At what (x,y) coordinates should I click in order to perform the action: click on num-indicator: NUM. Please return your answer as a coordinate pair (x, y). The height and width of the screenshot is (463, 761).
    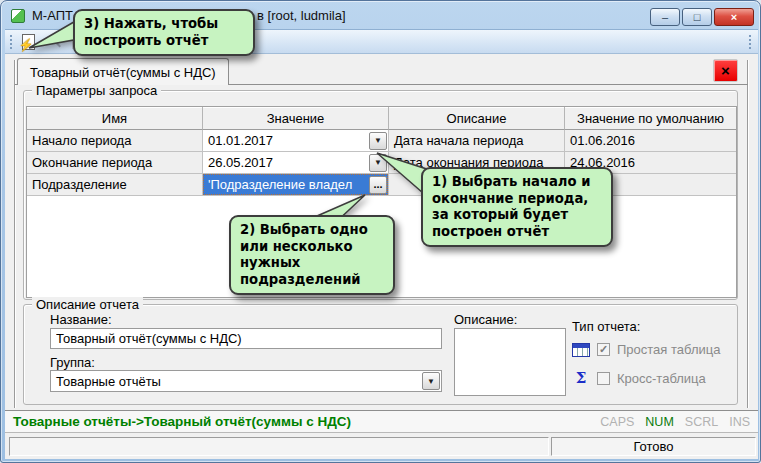
    Looking at the image, I should click on (659, 422).